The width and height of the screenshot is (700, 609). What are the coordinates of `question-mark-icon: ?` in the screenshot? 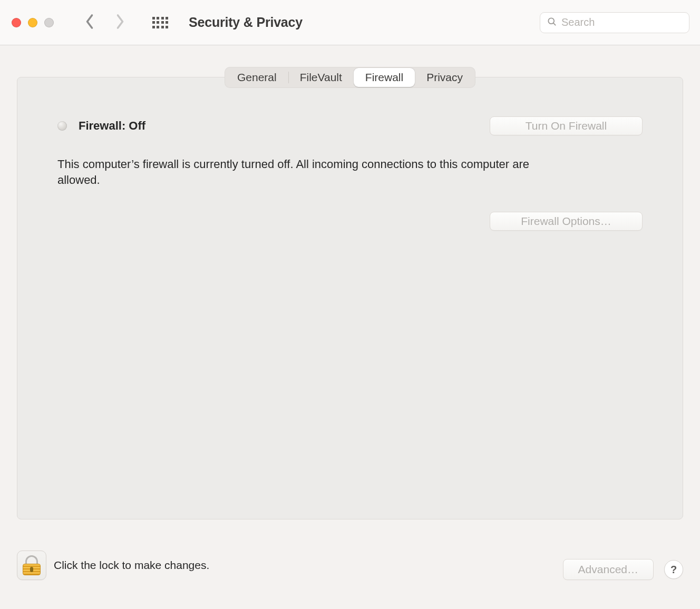 It's located at (674, 570).